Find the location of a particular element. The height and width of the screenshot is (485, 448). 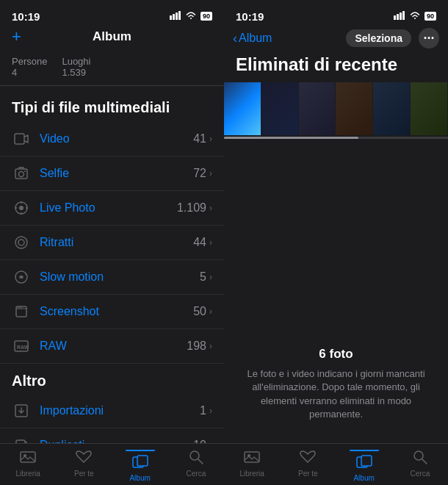

menu-item-portrait: Ritratti 44 › is located at coordinates (112, 242).